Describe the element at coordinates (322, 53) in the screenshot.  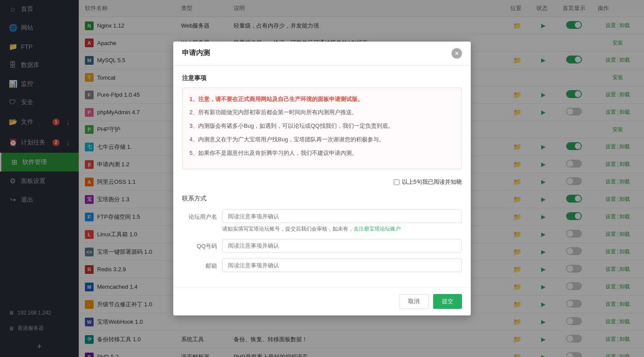
I see `modal-header: 申请内测 ×` at that location.